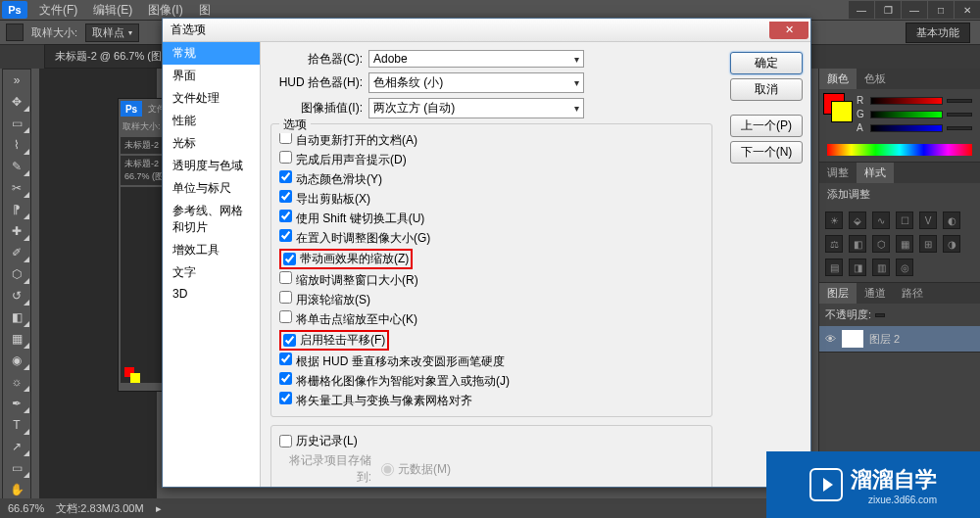 The width and height of the screenshot is (980, 518). What do you see at coordinates (17, 360) in the screenshot?
I see `blur-tool: ◉` at bounding box center [17, 360].